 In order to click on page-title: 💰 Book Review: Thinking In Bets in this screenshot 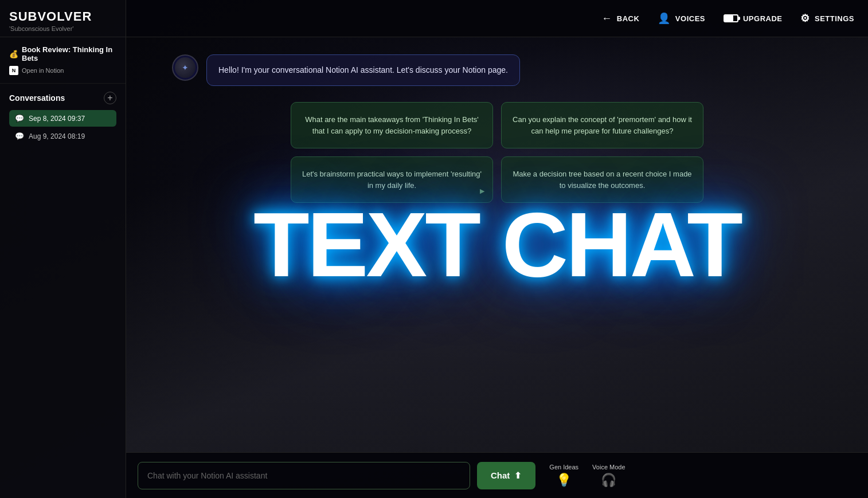, I will do `click(63, 54)`.